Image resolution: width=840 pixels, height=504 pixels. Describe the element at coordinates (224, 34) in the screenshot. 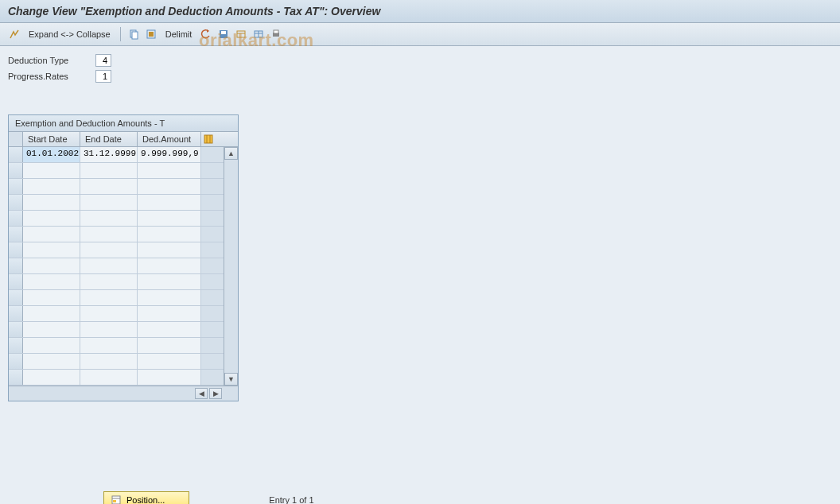

I see `save-icon` at that location.